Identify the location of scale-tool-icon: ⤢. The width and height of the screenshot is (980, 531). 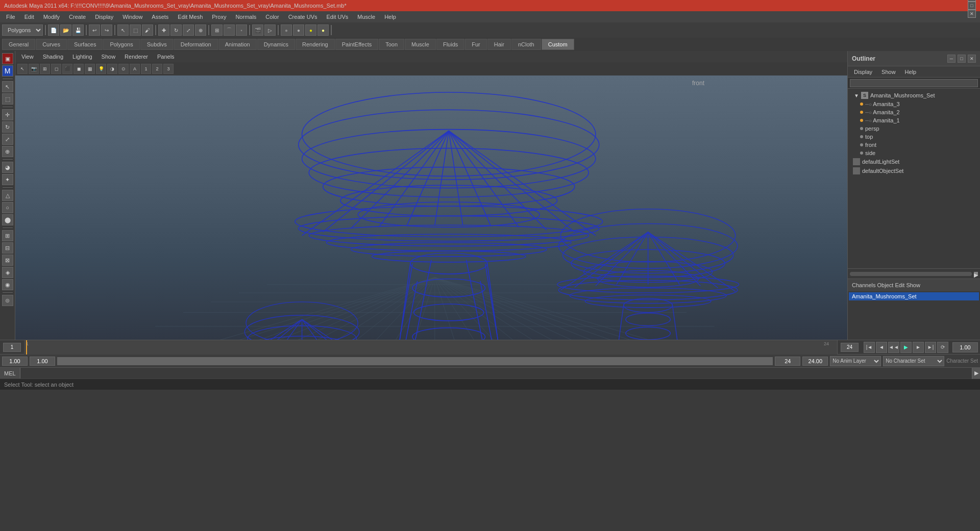
(8, 139).